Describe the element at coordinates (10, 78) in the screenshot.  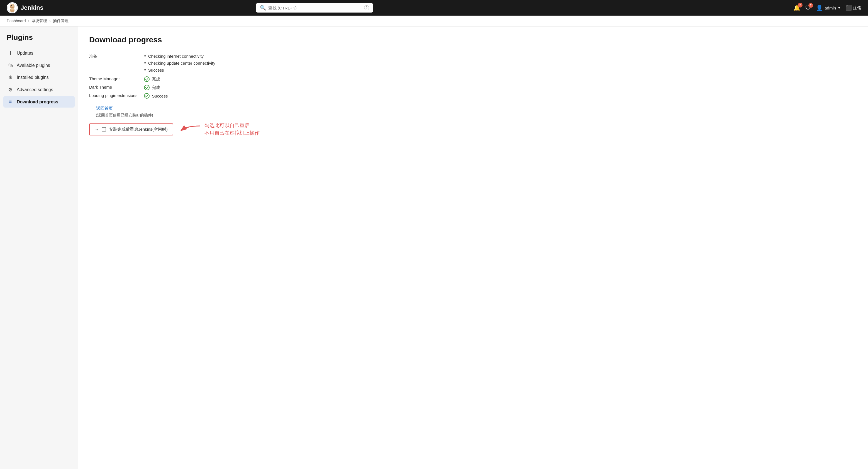
I see `gear-star-icon: ✳` at that location.